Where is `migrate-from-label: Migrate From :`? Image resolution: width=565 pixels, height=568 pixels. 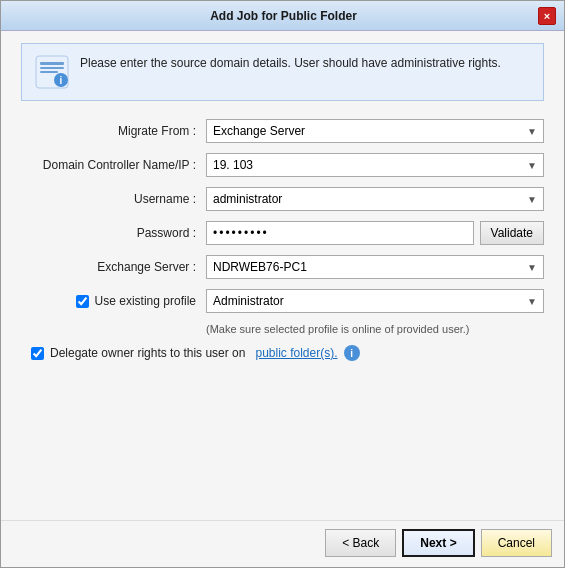
migrate-from-label: Migrate From : is located at coordinates (114, 131).